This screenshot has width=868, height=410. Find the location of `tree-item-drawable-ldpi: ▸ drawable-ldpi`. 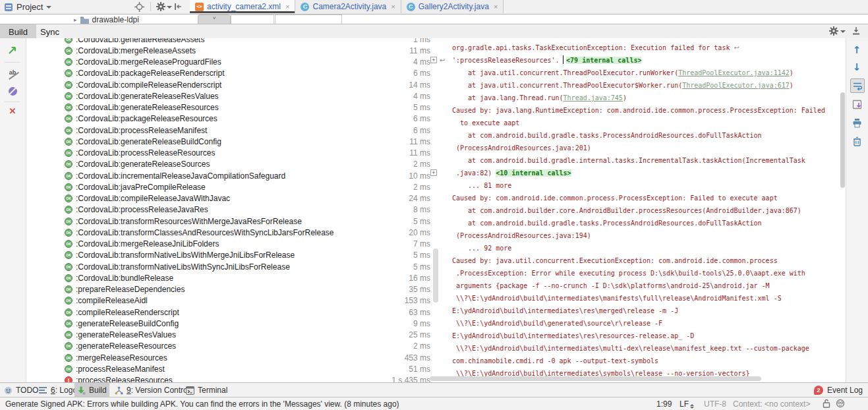

tree-item-drawable-ldpi: ▸ drawable-ldpi is located at coordinates (107, 19).